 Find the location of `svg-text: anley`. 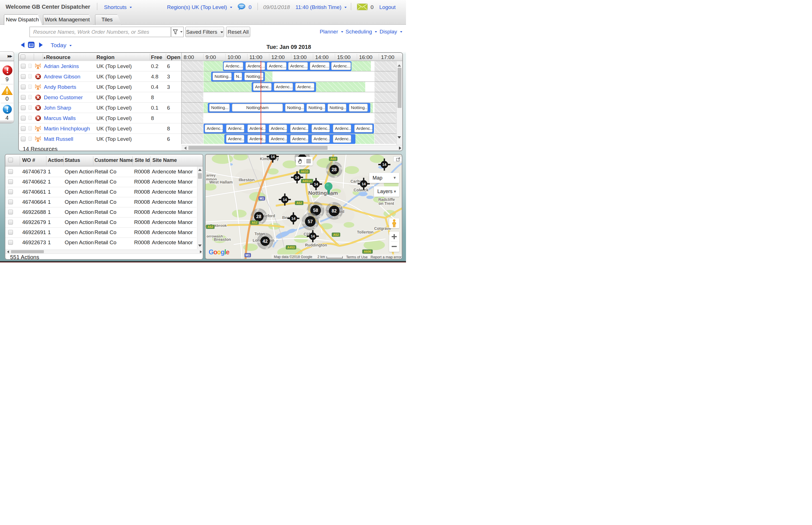

svg-text: anley is located at coordinates (211, 175).